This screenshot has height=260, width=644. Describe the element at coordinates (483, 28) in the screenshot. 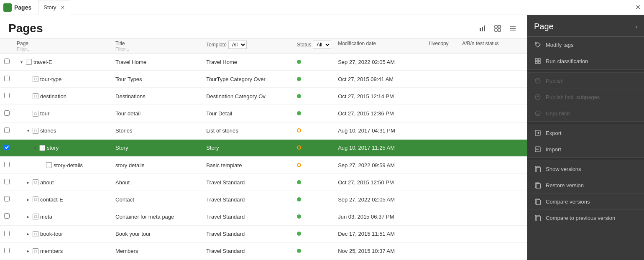

I see `bar-chart-icon` at that location.